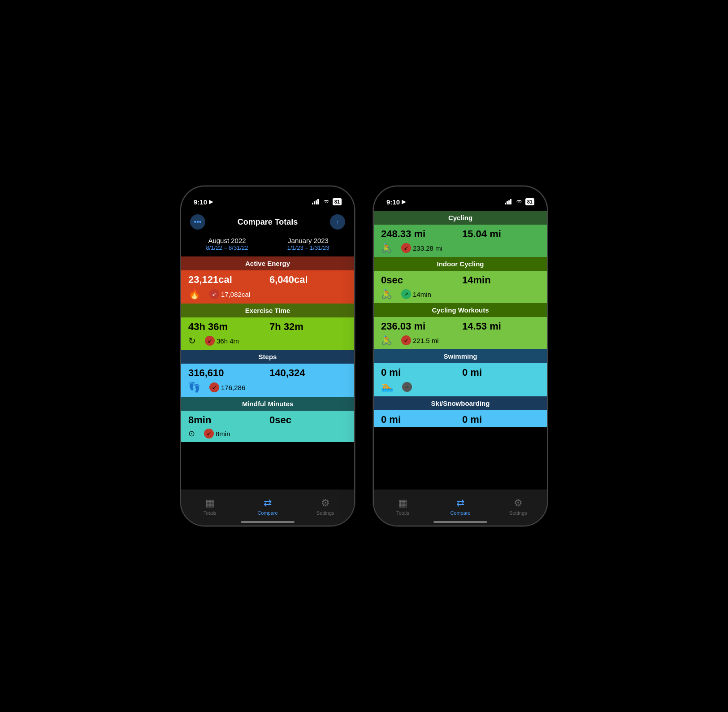  Describe the element at coordinates (217, 434) in the screenshot. I see `mindful-diff-val: ↙ 8min` at that location.